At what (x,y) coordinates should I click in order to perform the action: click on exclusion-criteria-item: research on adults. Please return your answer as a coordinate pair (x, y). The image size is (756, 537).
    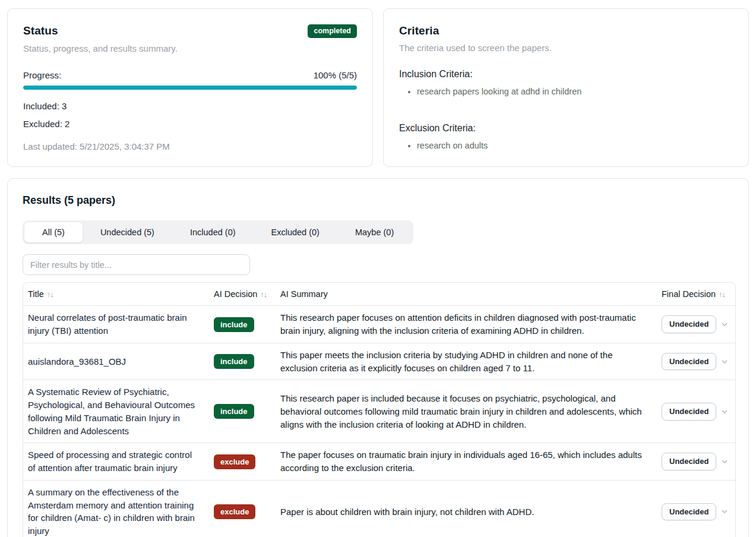
    Looking at the image, I should click on (575, 146).